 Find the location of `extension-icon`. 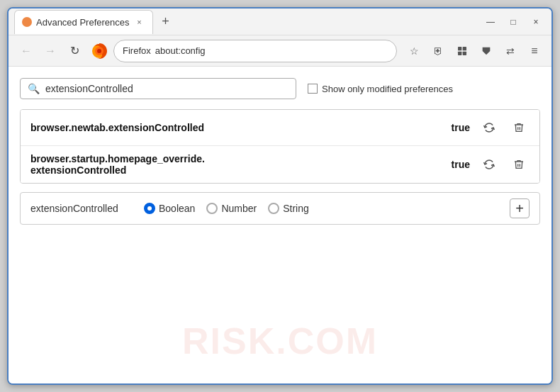

extension-icon is located at coordinates (462, 51).